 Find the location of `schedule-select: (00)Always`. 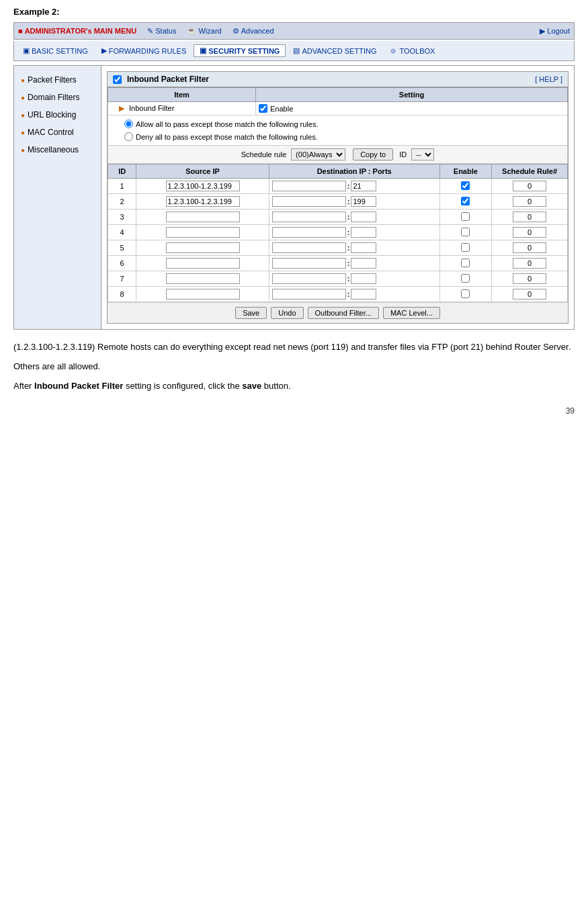

schedule-select: (00)Always is located at coordinates (319, 154).